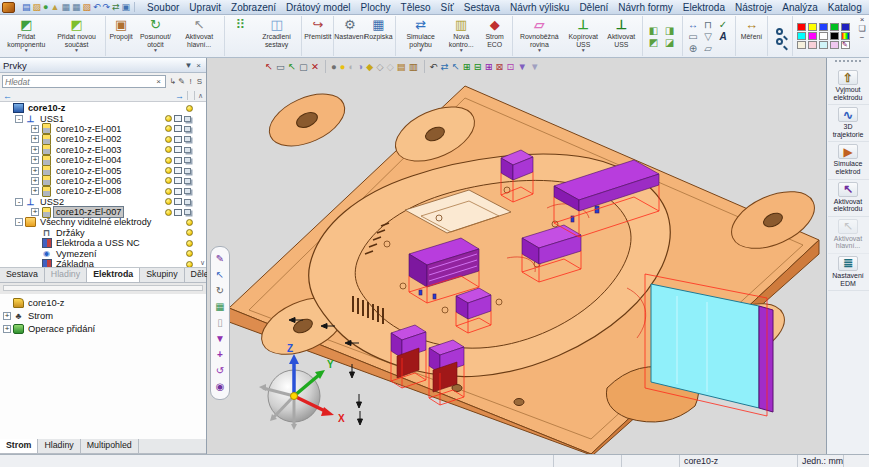  What do you see at coordinates (106, 7) in the screenshot?
I see `redo-icon: ↷` at bounding box center [106, 7].